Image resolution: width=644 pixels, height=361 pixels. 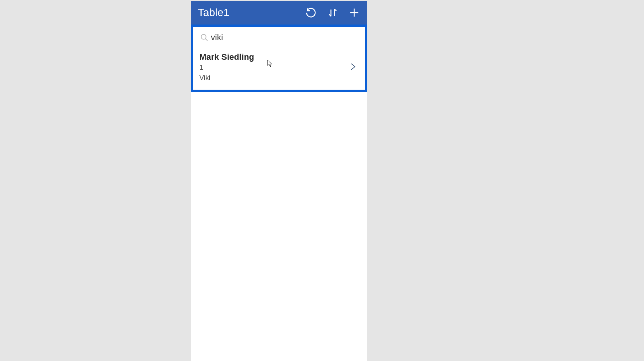 I want to click on search-row, so click(x=279, y=38).